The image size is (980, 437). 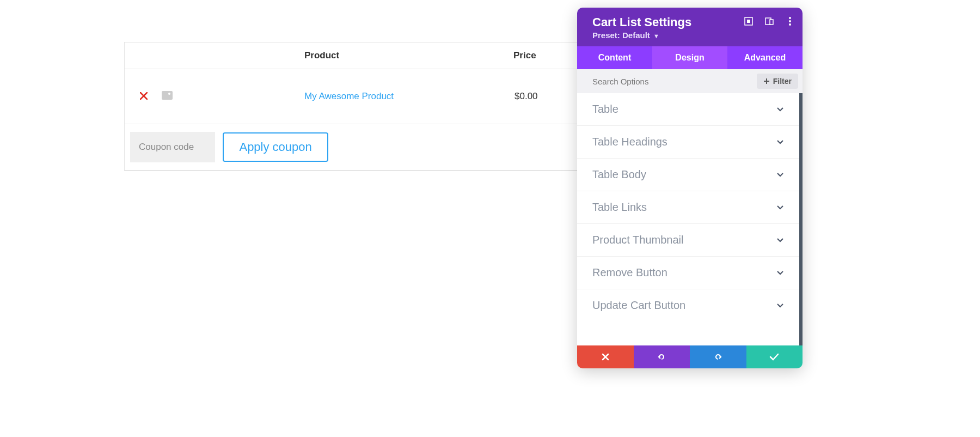 What do you see at coordinates (662, 357) in the screenshot?
I see `undo-button` at bounding box center [662, 357].